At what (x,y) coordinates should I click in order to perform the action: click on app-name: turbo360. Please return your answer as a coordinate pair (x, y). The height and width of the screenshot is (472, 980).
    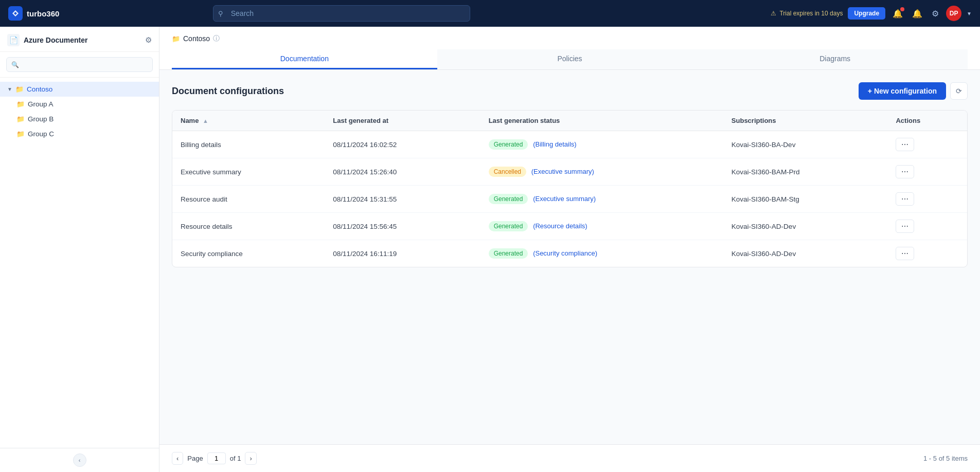
    Looking at the image, I should click on (43, 13).